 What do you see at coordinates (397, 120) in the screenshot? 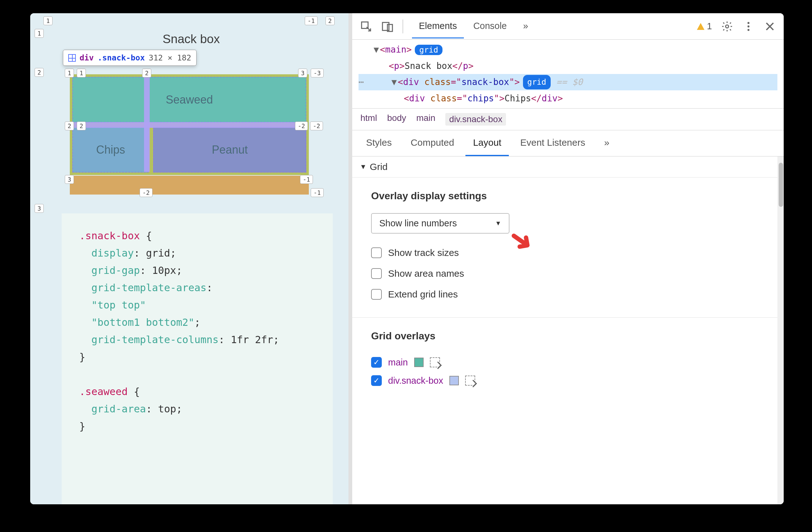
I see `crumb: body` at bounding box center [397, 120].